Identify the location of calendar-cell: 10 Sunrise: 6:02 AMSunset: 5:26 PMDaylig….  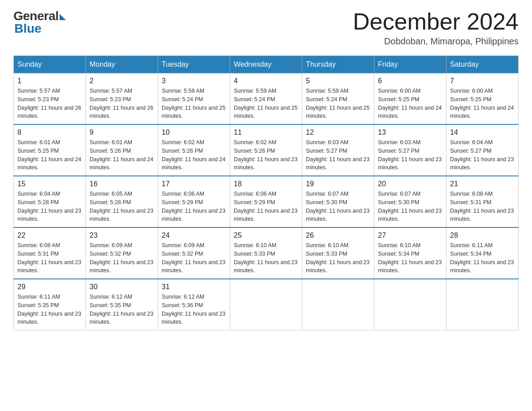
(194, 150).